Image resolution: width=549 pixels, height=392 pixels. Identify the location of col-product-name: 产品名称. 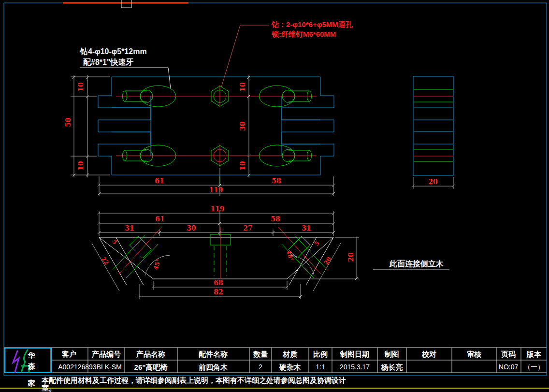
(151, 354).